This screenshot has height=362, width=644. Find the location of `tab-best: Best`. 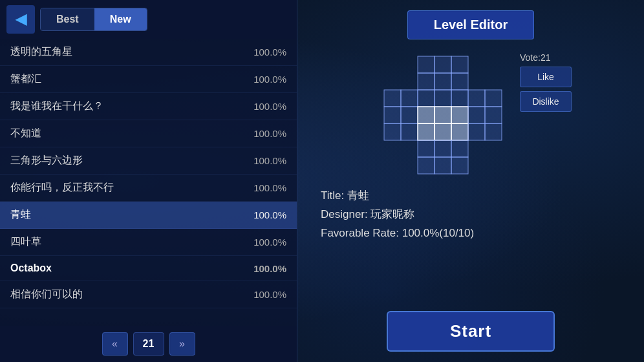

tab-best: Best is located at coordinates (67, 19).